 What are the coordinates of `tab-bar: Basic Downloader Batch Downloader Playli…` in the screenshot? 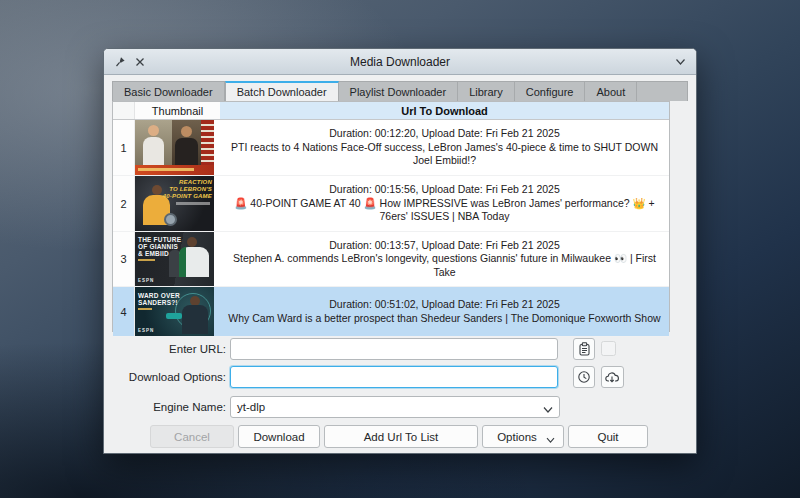 It's located at (400, 91).